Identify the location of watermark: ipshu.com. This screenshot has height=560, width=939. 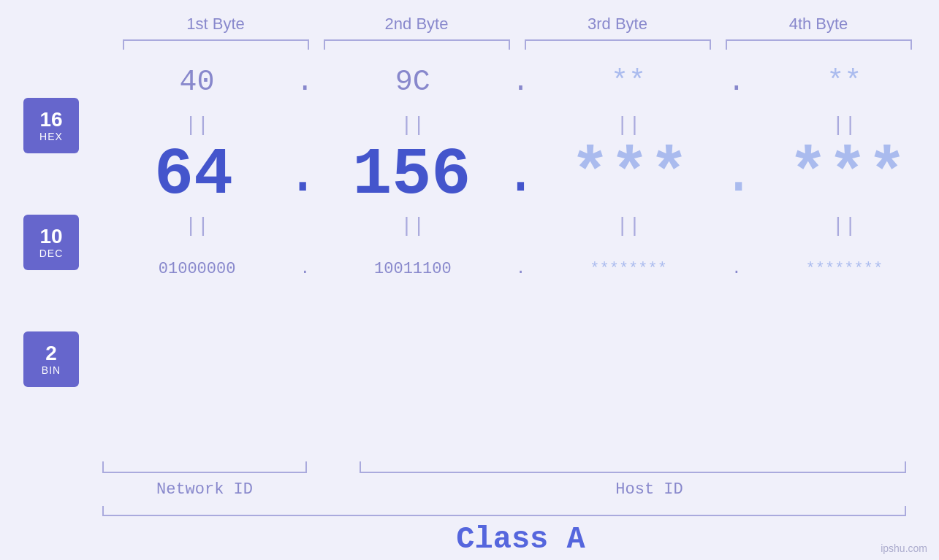
(904, 548).